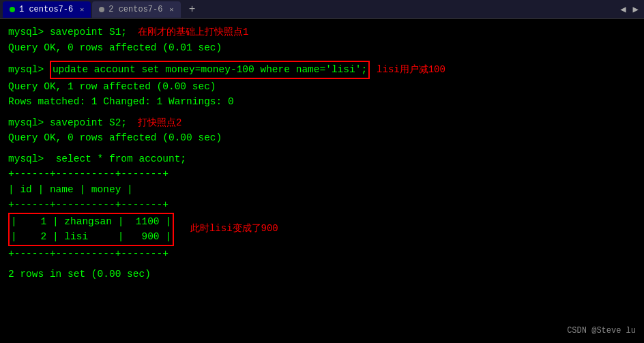 This screenshot has width=644, height=343. Describe the element at coordinates (29, 32) in the screenshot. I see `prompt-1: mysql>` at that location.